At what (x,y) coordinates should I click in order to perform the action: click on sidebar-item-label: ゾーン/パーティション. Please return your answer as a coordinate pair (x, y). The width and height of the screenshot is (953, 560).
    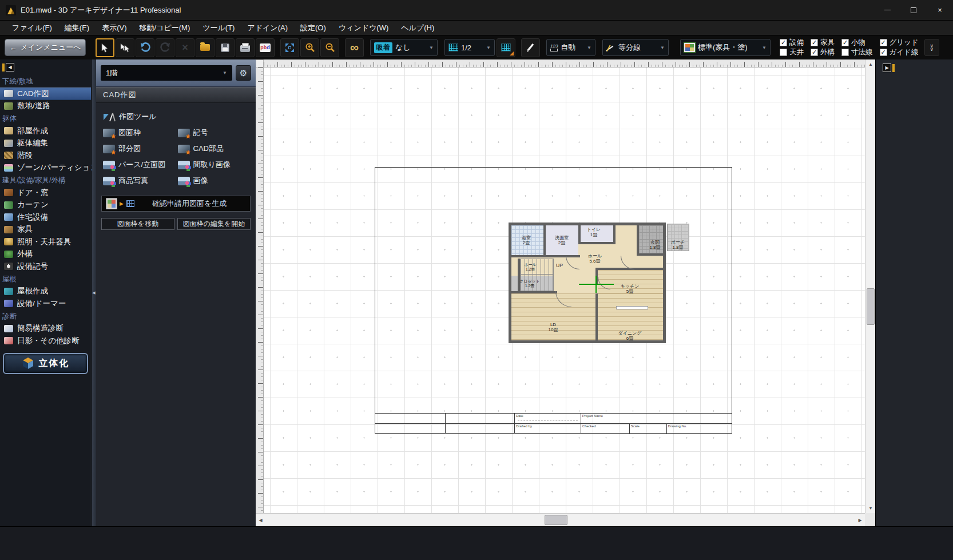
    Looking at the image, I should click on (57, 168).